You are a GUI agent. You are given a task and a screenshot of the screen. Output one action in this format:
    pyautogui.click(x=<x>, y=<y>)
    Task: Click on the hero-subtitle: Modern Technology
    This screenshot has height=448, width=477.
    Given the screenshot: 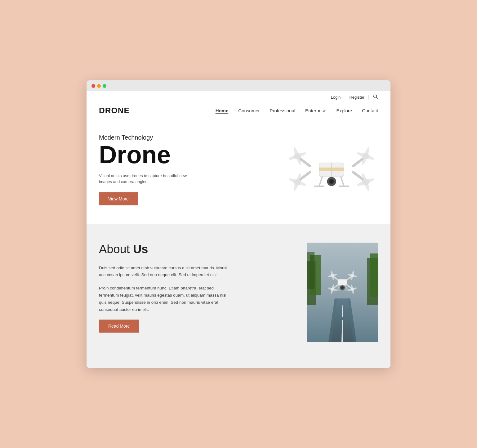 What is the action you would take?
    pyautogui.click(x=145, y=138)
    